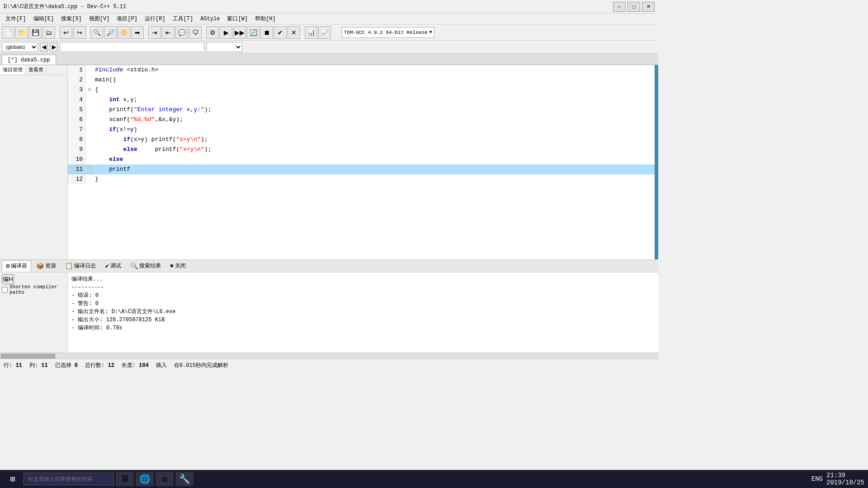 This screenshot has height=488, width=868. I want to click on close-button: ✕, so click(648, 7).